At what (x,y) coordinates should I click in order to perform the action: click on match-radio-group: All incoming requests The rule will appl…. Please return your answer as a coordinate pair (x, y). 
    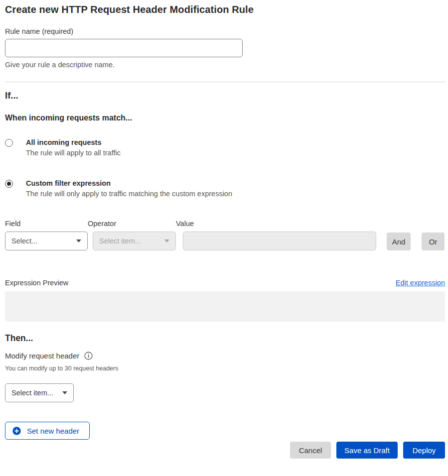
    Looking at the image, I should click on (225, 168).